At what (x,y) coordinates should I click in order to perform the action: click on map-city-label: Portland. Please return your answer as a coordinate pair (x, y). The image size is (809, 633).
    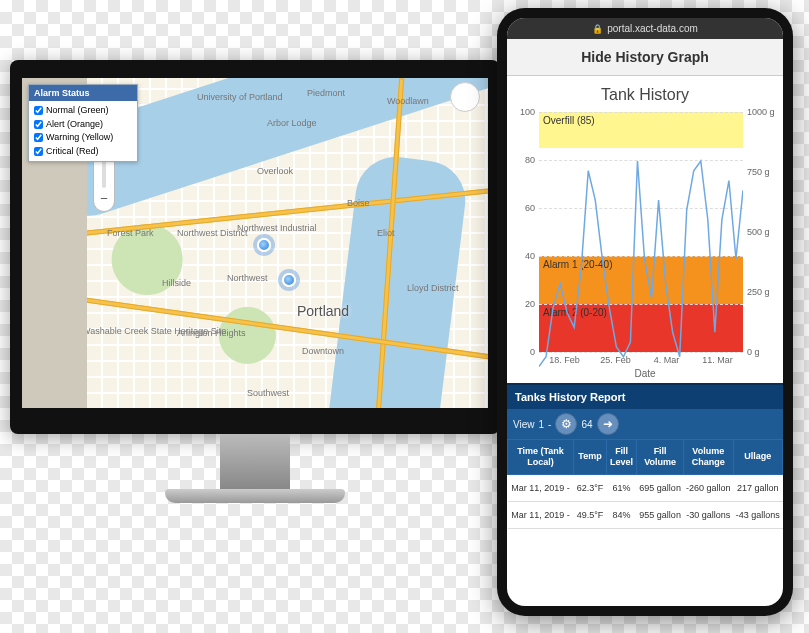
    Looking at the image, I should click on (323, 311).